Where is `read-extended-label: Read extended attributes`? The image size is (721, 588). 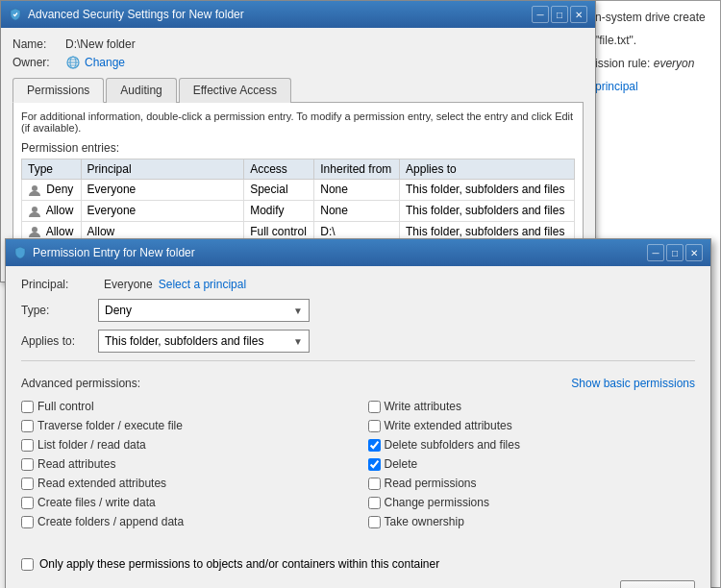 read-extended-label: Read extended attributes is located at coordinates (102, 483).